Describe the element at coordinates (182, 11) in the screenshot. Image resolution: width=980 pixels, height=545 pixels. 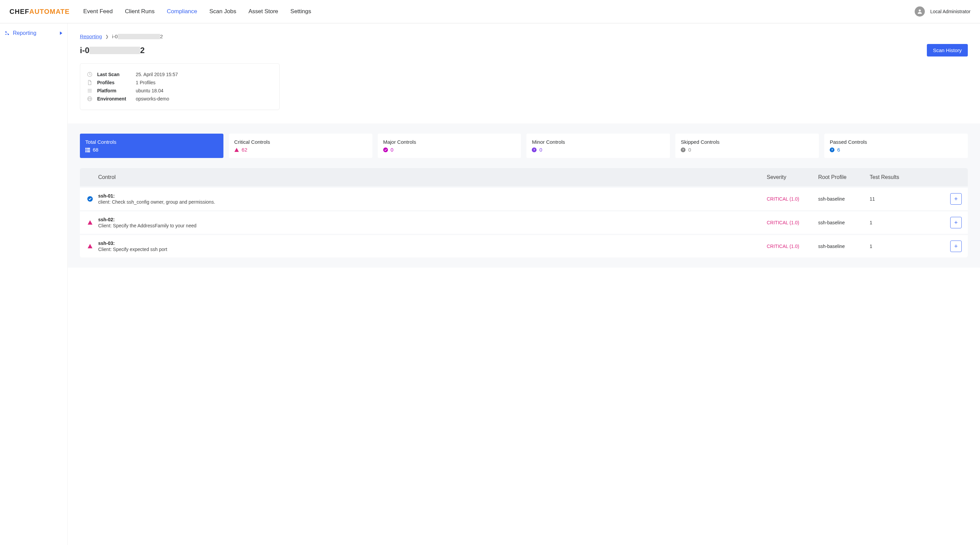
I see `top-nav-compliance: Compliance` at that location.